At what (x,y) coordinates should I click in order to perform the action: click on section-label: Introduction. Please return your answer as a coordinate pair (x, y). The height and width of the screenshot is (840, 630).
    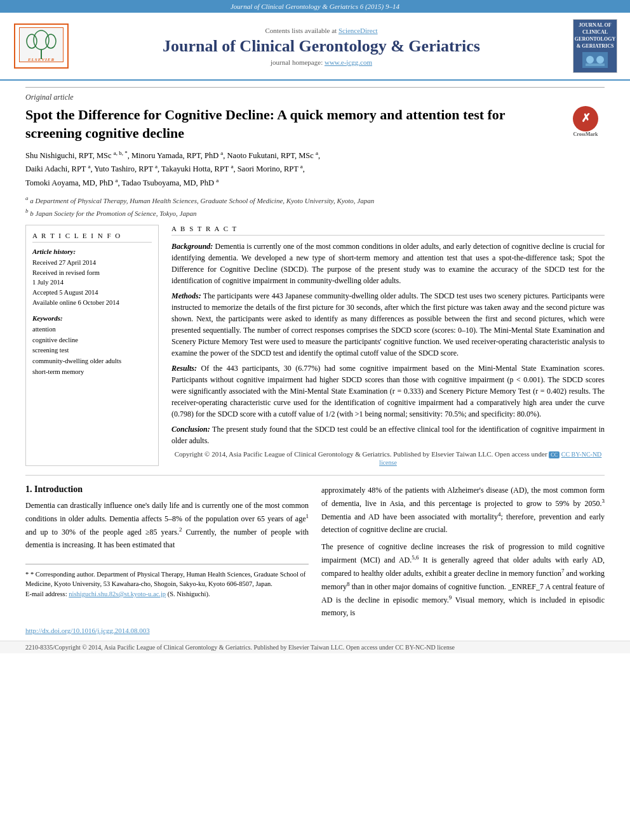
    Looking at the image, I should click on (58, 489).